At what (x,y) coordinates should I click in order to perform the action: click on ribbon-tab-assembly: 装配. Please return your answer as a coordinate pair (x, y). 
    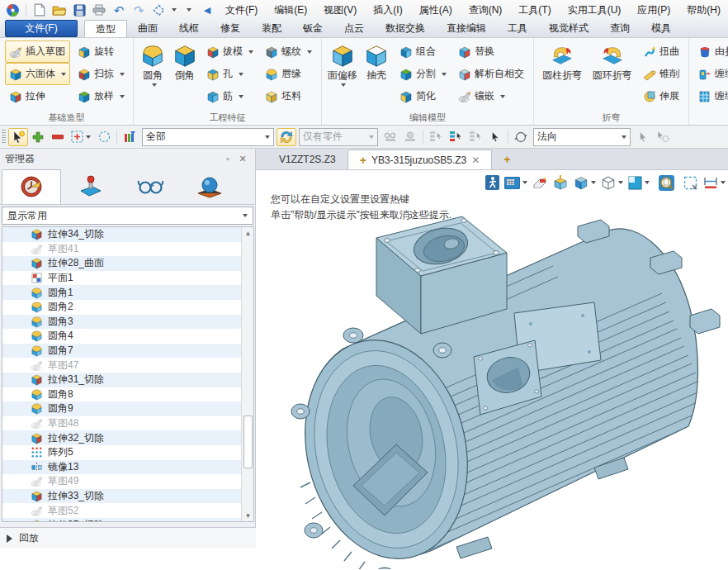
    Looking at the image, I should click on (272, 28).